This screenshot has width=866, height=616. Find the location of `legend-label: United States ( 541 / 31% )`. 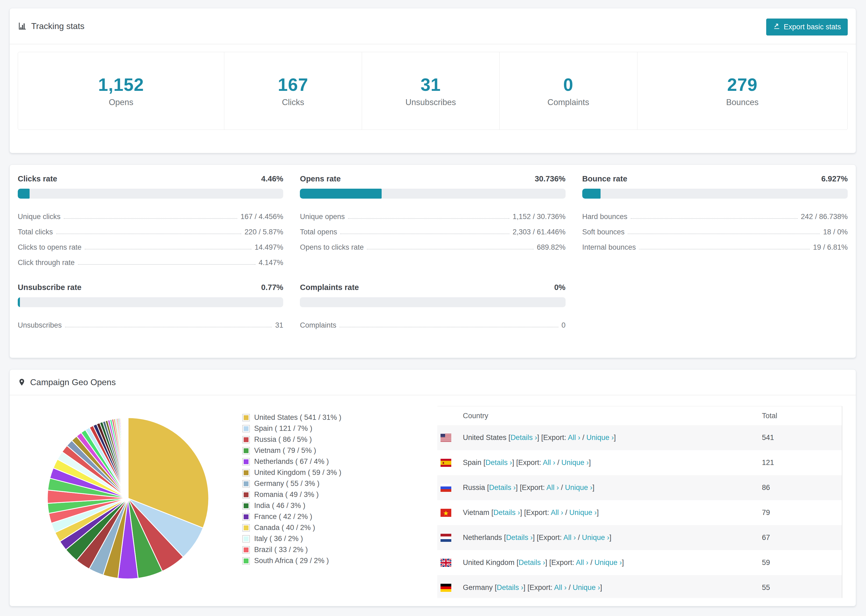

legend-label: United States ( 541 / 31% ) is located at coordinates (298, 418).